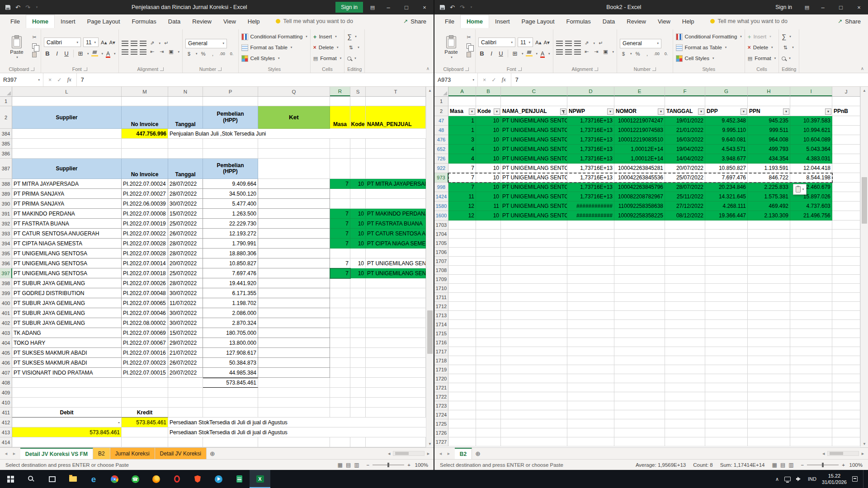 The width and height of the screenshot is (868, 488). Describe the element at coordinates (358, 283) in the screenshot. I see `cell-S398` at that location.